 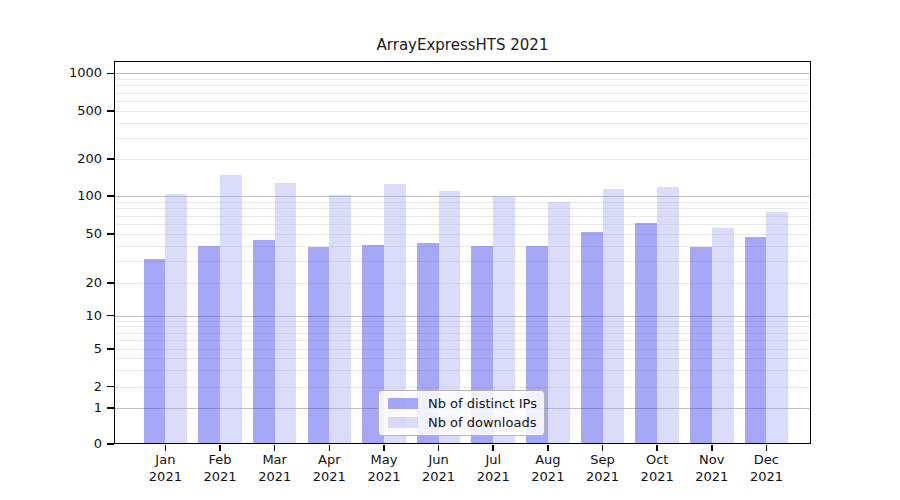 I want to click on y-tick-label-1: 1, so click(x=51, y=408).